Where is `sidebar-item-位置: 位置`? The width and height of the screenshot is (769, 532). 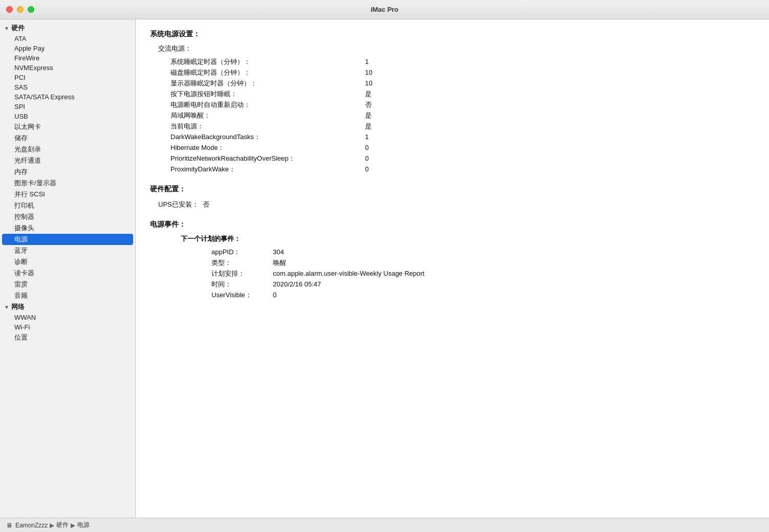 sidebar-item-位置: 位置 is located at coordinates (68, 338).